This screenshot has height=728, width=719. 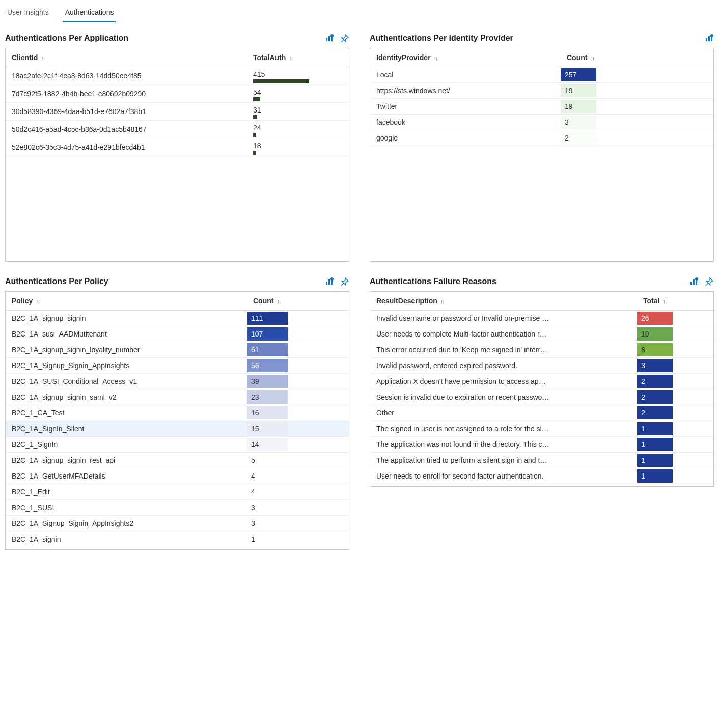 I want to click on cell-label: B2C_1_SignIn, so click(x=126, y=445).